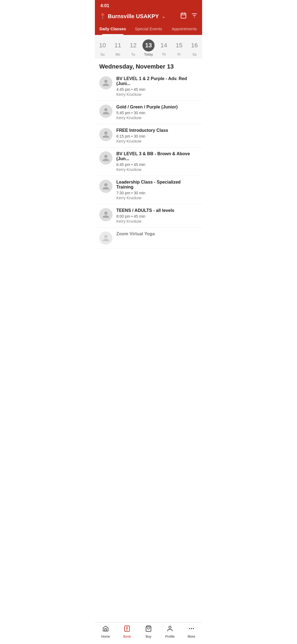 This screenshot has width=297, height=644. Describe the element at coordinates (157, 193) in the screenshot. I see `class-time: 7:30 pm • 30 min` at that location.